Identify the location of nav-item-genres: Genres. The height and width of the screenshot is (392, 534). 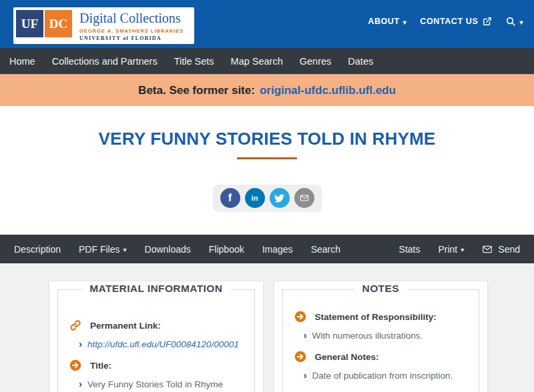
(316, 61).